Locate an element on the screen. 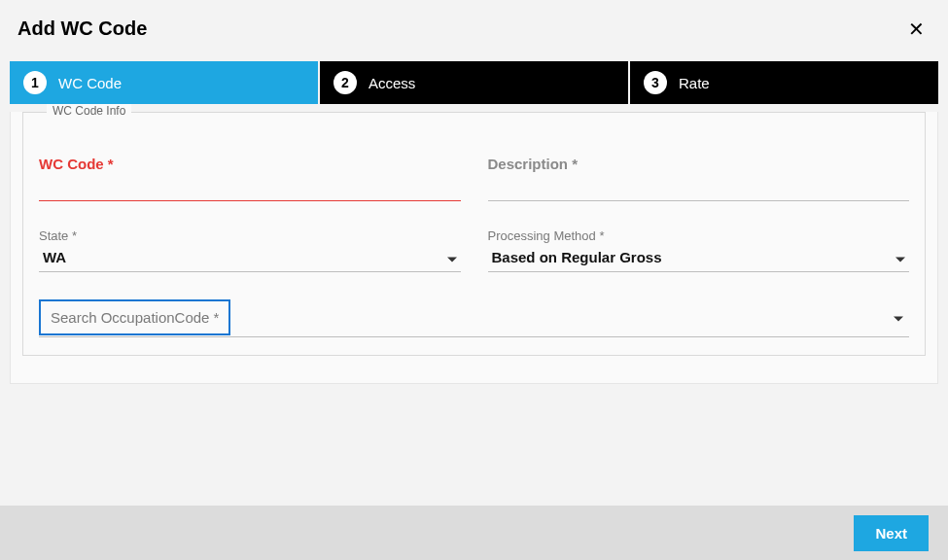  step-wc-code: 1 WC Code is located at coordinates (163, 83).